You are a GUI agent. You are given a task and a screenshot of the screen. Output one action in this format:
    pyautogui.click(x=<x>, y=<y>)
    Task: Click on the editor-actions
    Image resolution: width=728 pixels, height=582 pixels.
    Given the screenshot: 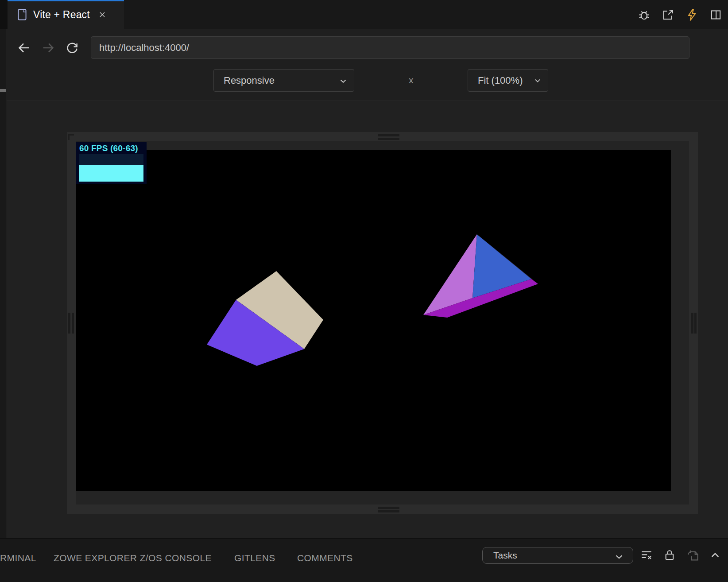 What is the action you would take?
    pyautogui.click(x=680, y=15)
    